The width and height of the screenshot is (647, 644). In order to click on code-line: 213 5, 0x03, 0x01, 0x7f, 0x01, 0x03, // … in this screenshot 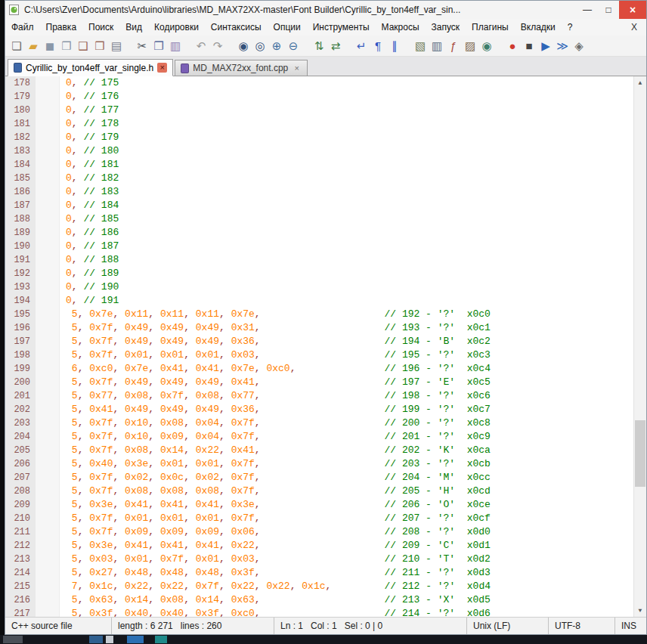, I will do `click(319, 559)`.